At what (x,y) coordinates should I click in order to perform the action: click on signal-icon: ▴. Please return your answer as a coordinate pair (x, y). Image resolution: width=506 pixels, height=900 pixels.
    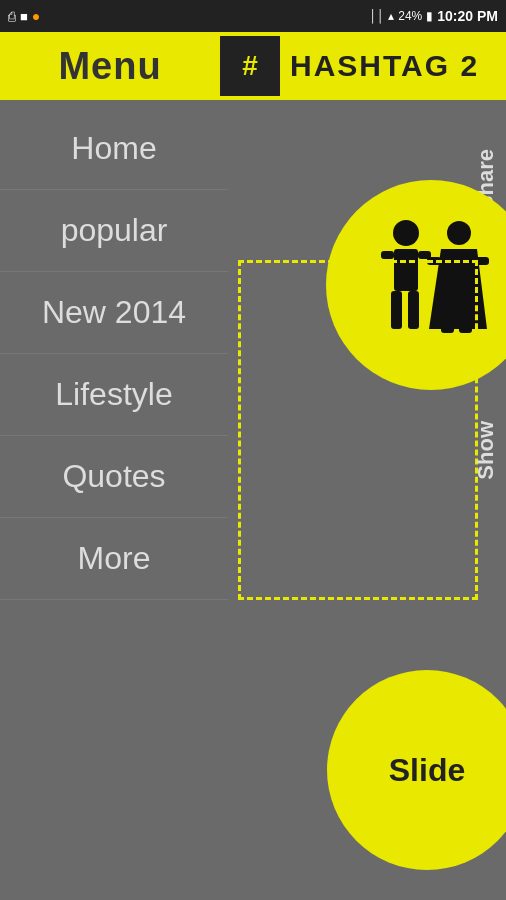
    Looking at the image, I should click on (391, 16).